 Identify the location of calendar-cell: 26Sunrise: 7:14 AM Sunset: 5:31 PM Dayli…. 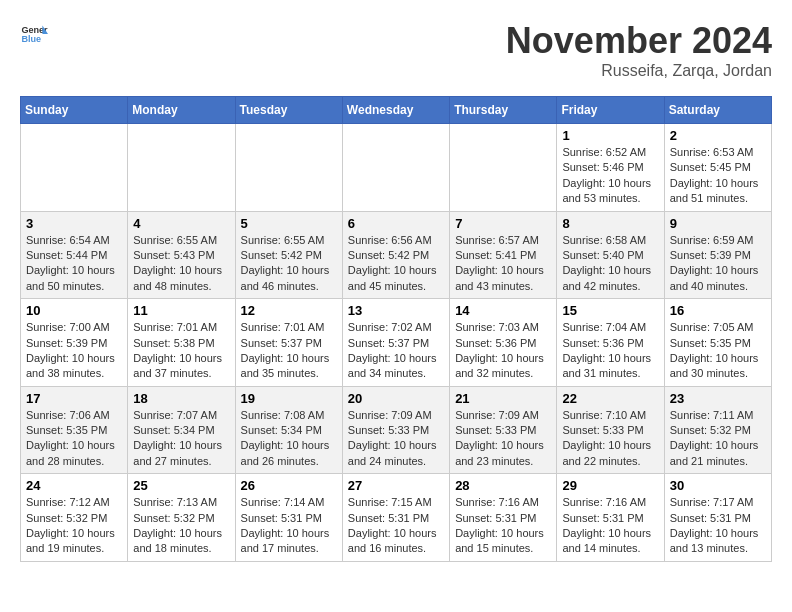
(288, 518).